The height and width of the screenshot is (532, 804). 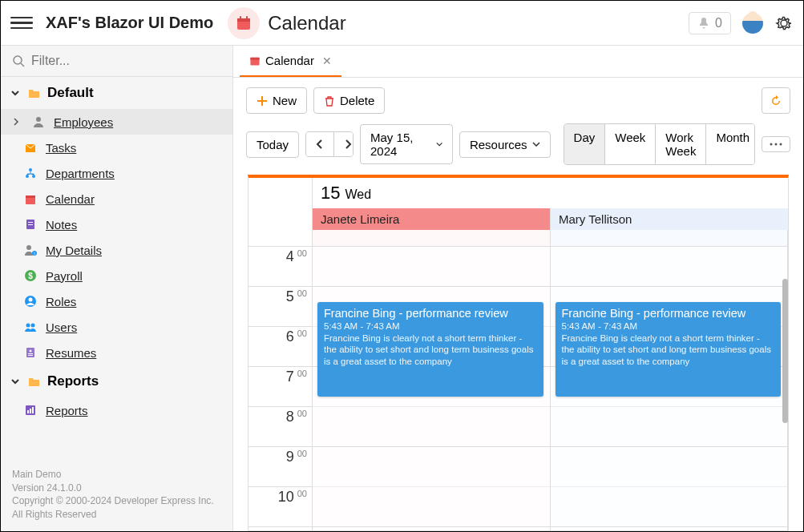 What do you see at coordinates (281, 467) in the screenshot?
I see `time-label: 900` at bounding box center [281, 467].